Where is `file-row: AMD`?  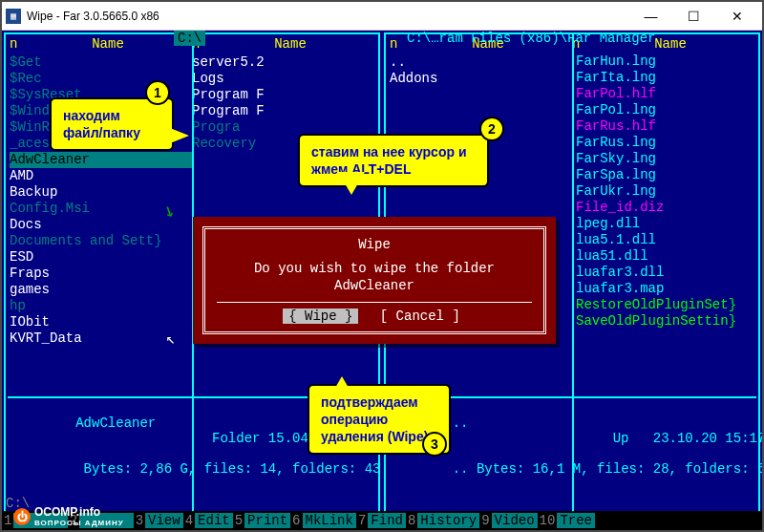 file-row: AMD is located at coordinates (101, 176).